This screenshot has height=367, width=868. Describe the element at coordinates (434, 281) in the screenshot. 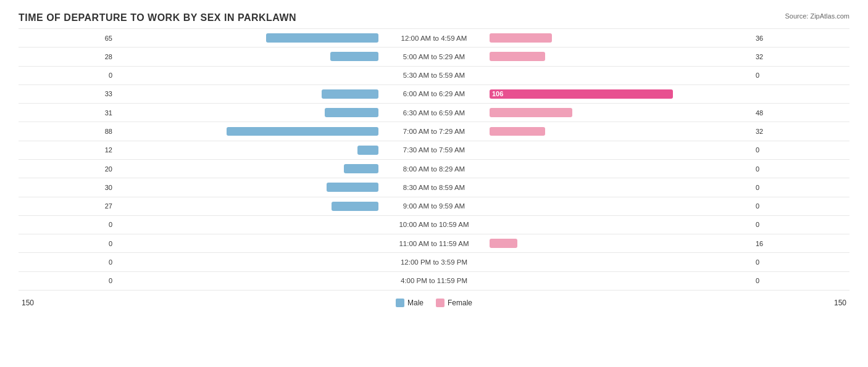

I see `bar-row: 0 4:00 PM to 11:59 PM 0` at that location.